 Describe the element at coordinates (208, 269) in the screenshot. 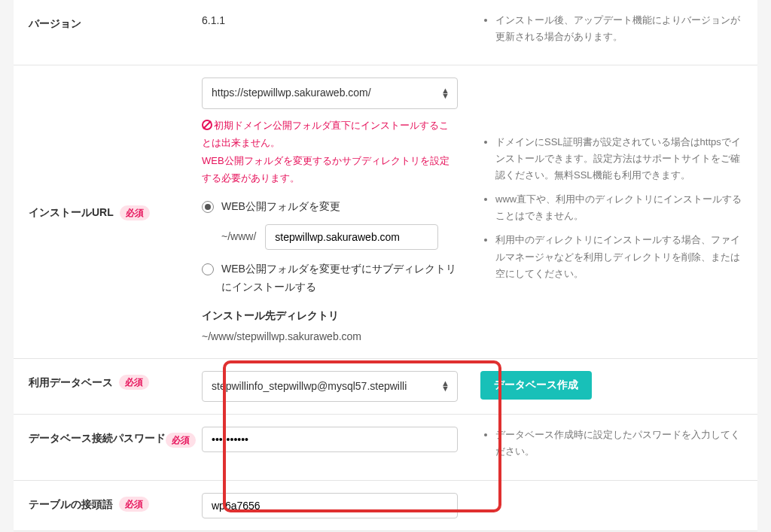

I see `radio-unchecked-icon` at that location.